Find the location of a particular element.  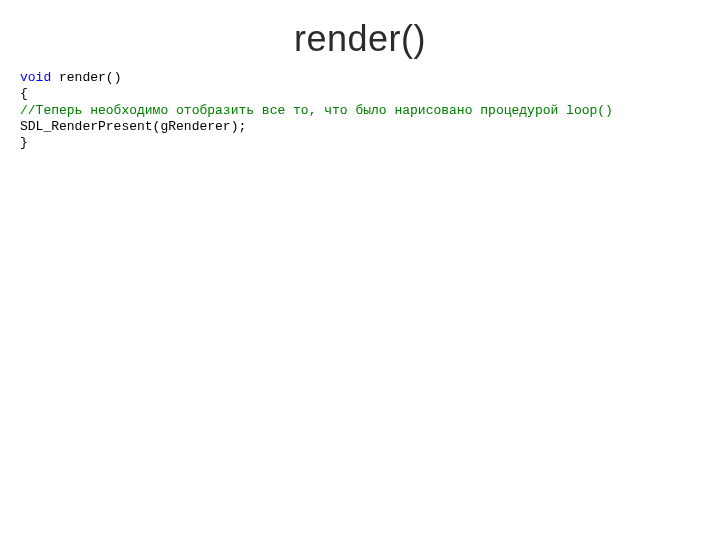

code-line-1: void render() is located at coordinates (70, 78).